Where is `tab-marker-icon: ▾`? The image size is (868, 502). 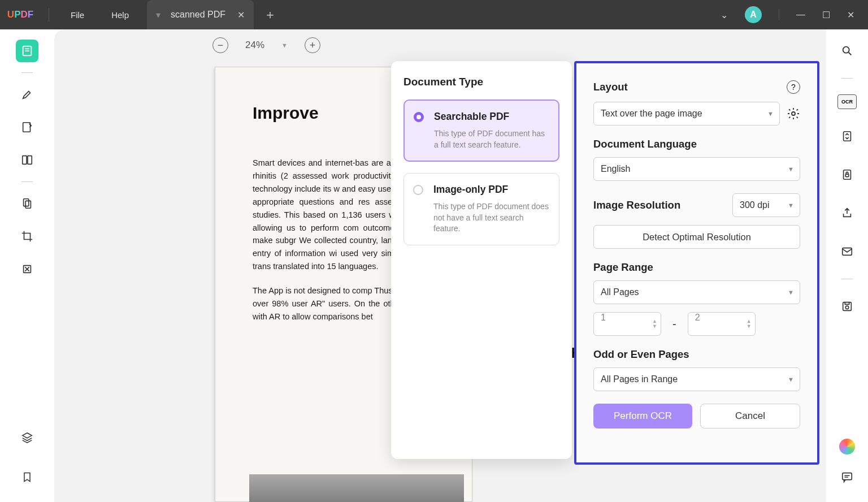 tab-marker-icon: ▾ is located at coordinates (158, 15).